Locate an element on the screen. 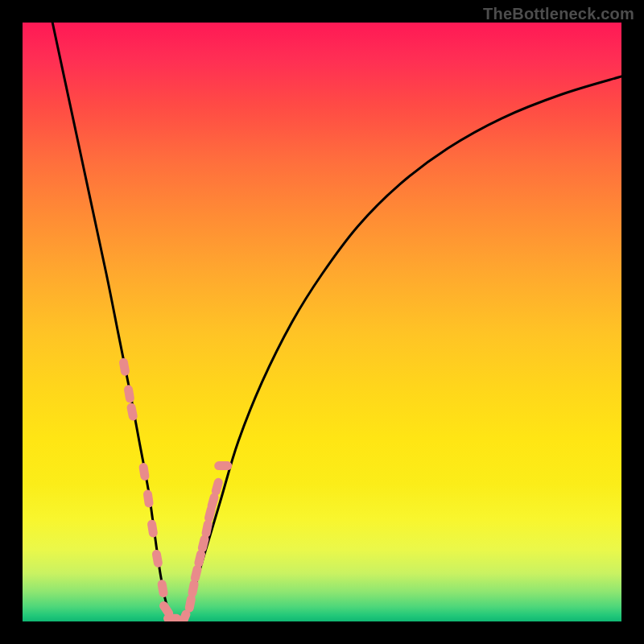 The width and height of the screenshot is (644, 644). curve-markers is located at coordinates (175, 489).